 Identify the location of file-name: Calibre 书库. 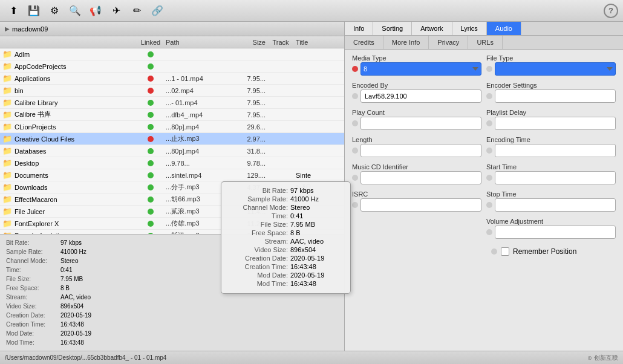
(75, 115).